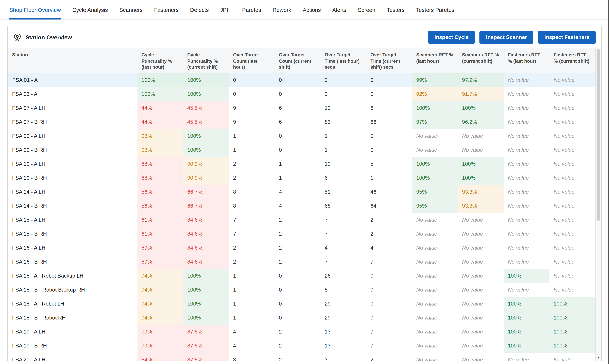 This screenshot has width=609, height=364. Describe the element at coordinates (298, 61) in the screenshot. I see `column-header-over-target-count-current-shift: Over Target Count (current shift)` at that location.